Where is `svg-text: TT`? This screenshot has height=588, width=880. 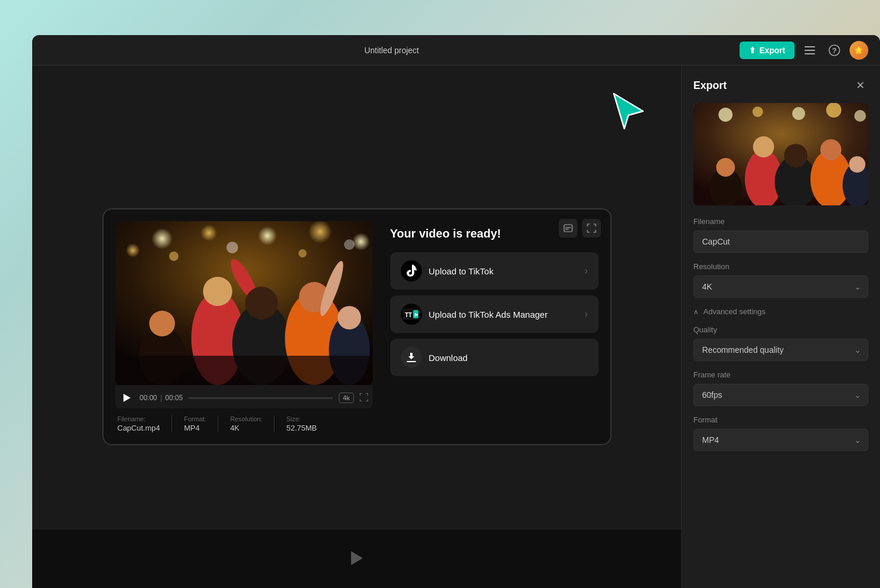
svg-text: TT is located at coordinates (408, 315).